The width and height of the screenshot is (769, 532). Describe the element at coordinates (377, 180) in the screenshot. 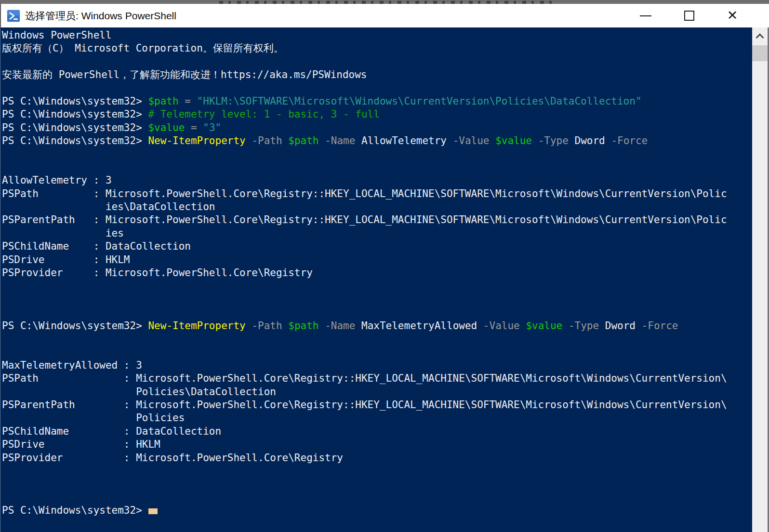

I see `terminal-line: AllowTelemetry : 3` at that location.